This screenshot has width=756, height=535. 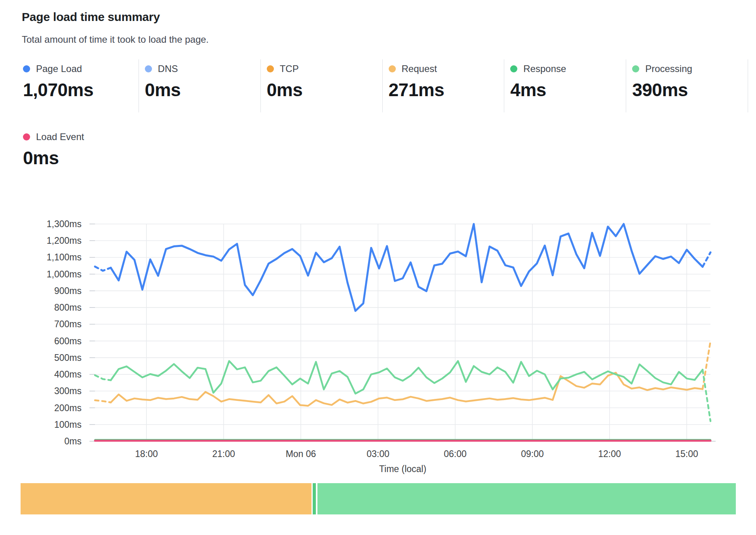 I want to click on status-segment-warning, so click(x=166, y=499).